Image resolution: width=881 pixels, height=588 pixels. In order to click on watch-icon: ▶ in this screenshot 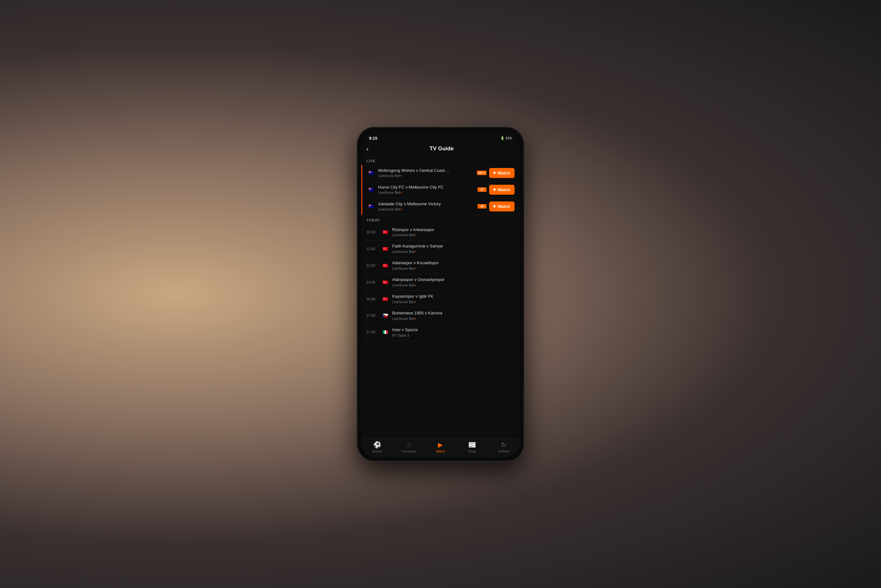, I will do `click(440, 445)`.